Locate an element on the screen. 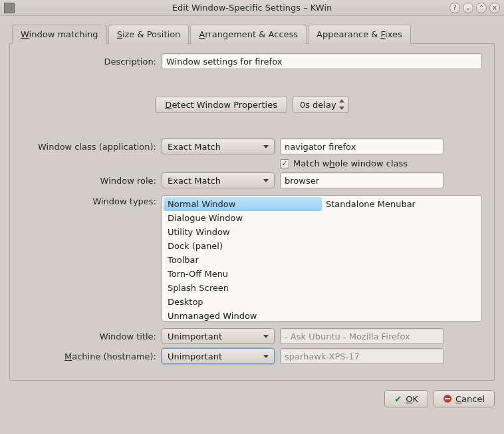 The height and width of the screenshot is (434, 504). row-detect: Detect Window Properties 0s delay is located at coordinates (252, 105).